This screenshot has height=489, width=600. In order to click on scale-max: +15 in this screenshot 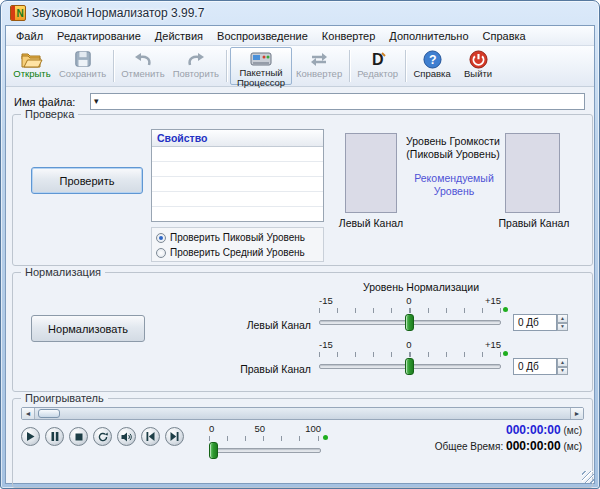, I will do `click(493, 300)`.